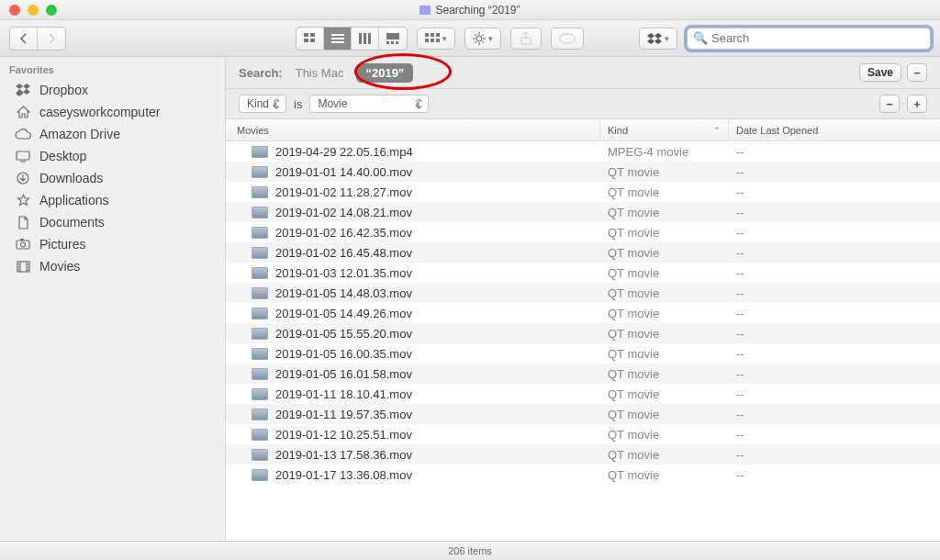 This screenshot has width=940, height=560. What do you see at coordinates (112, 156) in the screenshot?
I see `sidebar-item-desktop: Desktop` at bounding box center [112, 156].